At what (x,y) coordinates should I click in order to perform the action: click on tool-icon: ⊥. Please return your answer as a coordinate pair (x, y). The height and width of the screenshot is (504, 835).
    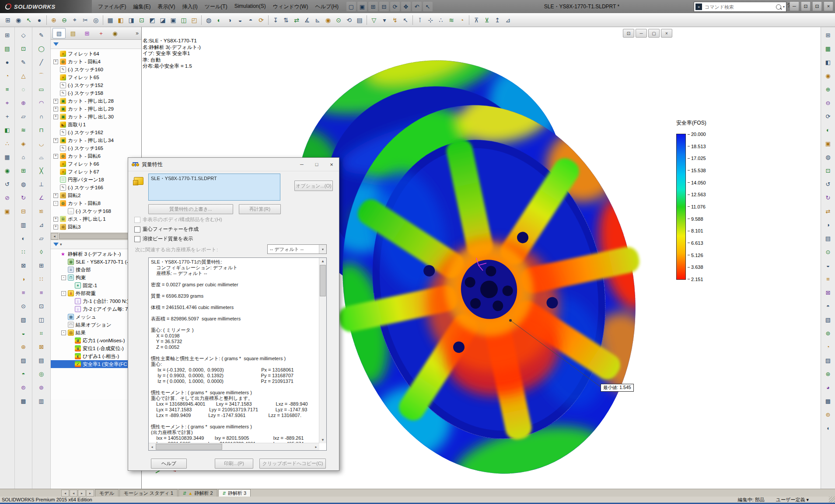
    Looking at the image, I should click on (42, 184).